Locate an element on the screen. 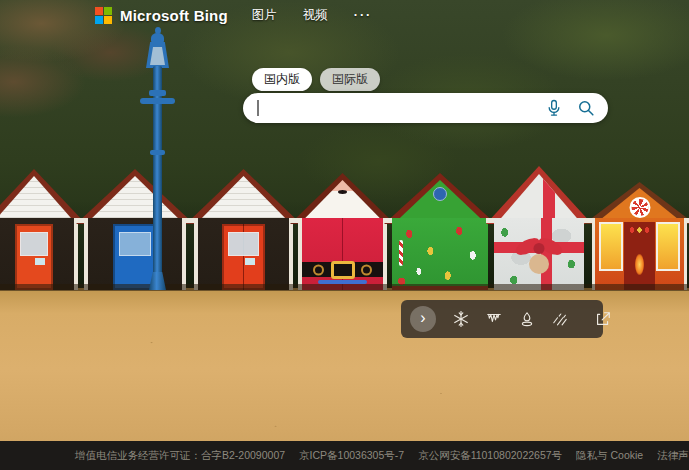 This screenshot has height=470, width=689. expand-chevron-button: › is located at coordinates (423, 319).